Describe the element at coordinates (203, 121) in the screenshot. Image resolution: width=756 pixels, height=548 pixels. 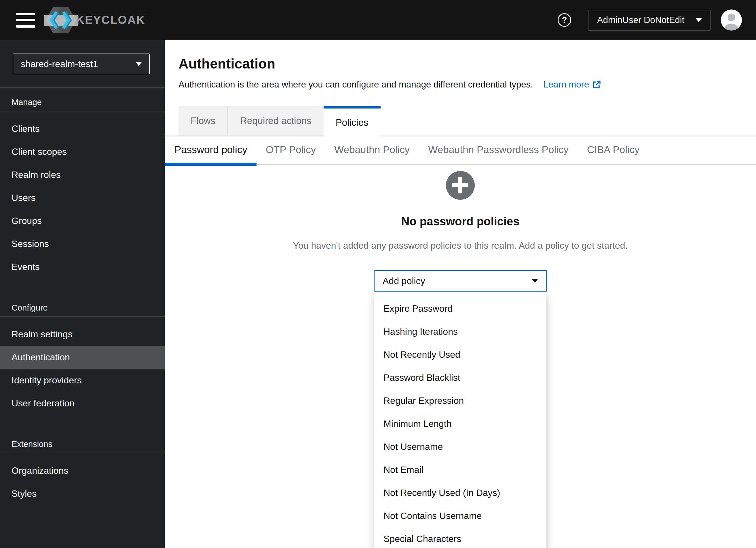
I see `tab-flows: Flows` at that location.